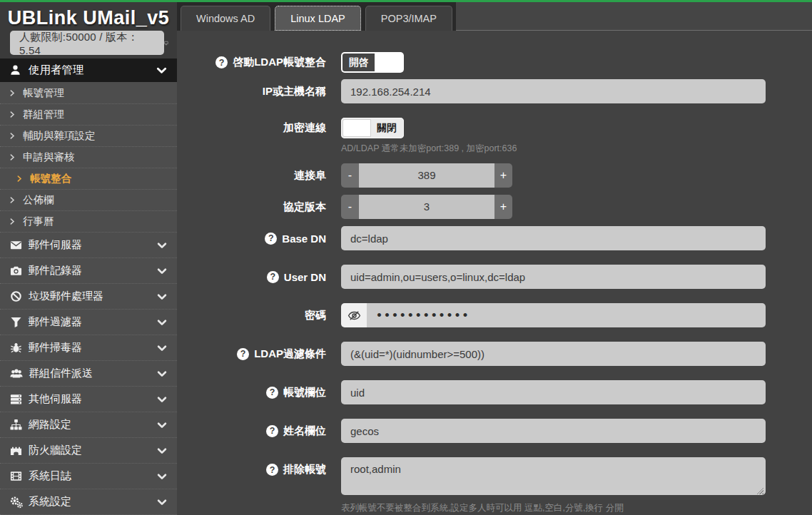  What do you see at coordinates (567, 315) in the screenshot?
I see `password-input` at bounding box center [567, 315].